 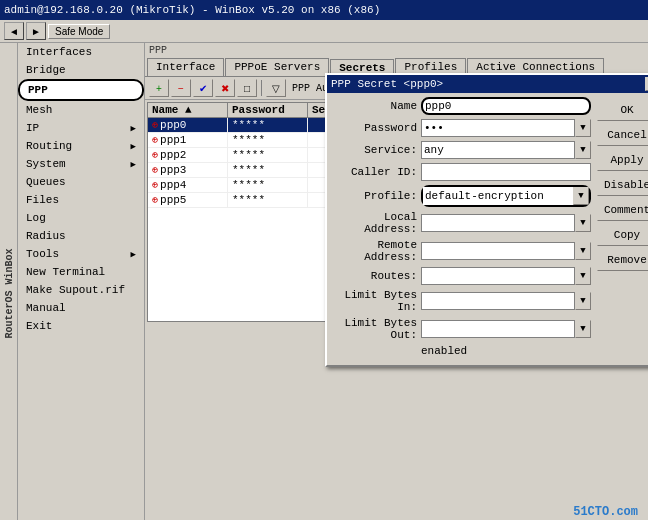 I want to click on remote-address-input, so click(x=498, y=251).